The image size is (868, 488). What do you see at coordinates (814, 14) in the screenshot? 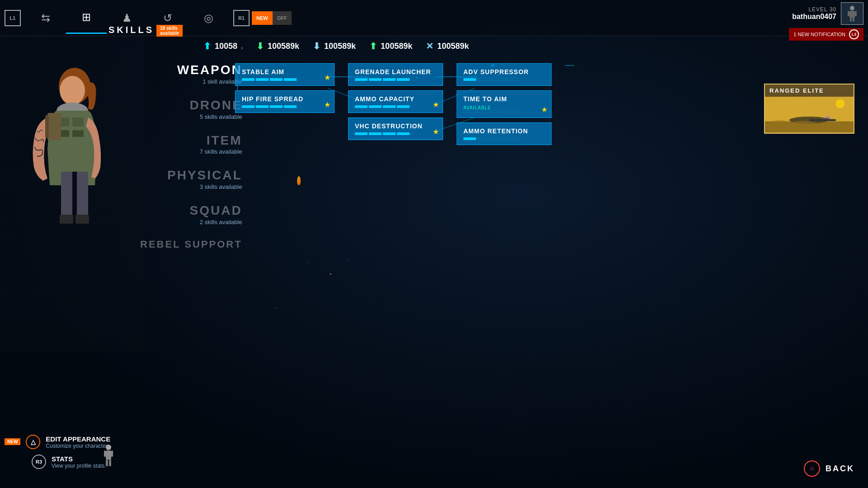
I see `player-level-info: LEVEL 30 bathuan0407` at bounding box center [814, 14].